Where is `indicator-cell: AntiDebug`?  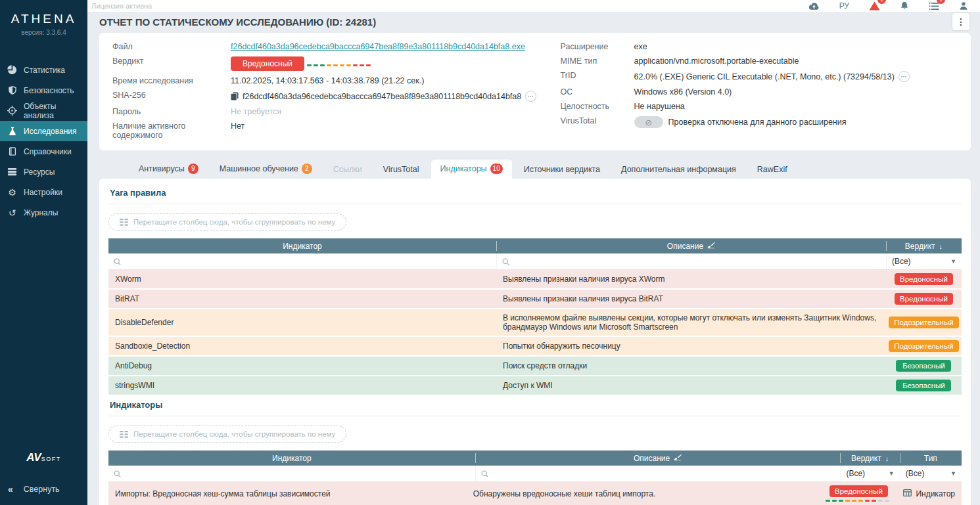
indicator-cell: AntiDebug is located at coordinates (302, 366).